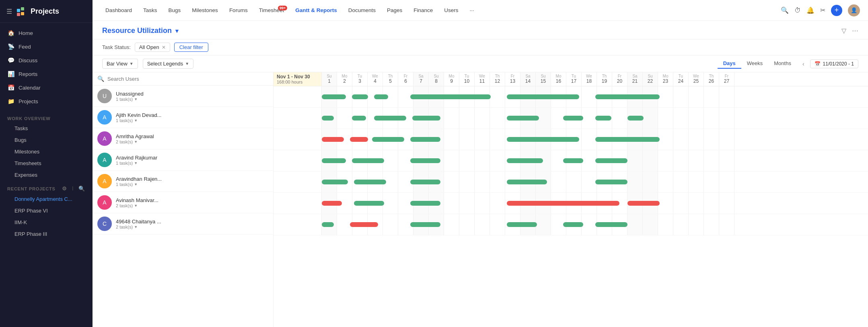 The height and width of the screenshot is (327, 868). I want to click on sidebar-item-calendar: 📅 Calendar, so click(46, 88).